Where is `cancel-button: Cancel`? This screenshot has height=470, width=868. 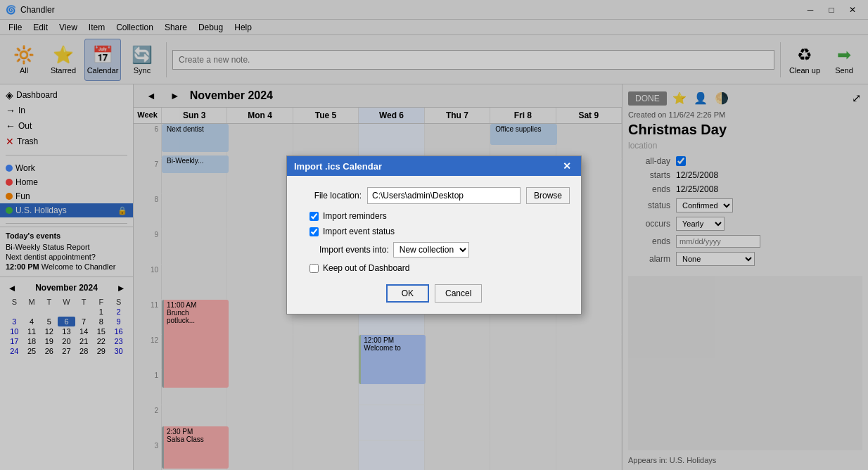 cancel-button: Cancel is located at coordinates (459, 293).